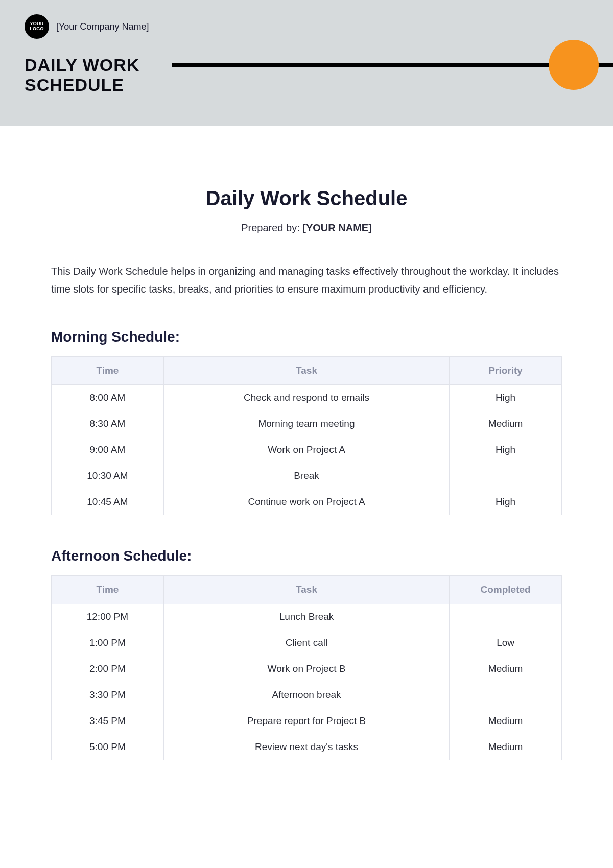 Image resolution: width=613 pixels, height=868 pixels. Describe the element at coordinates (506, 371) in the screenshot. I see `col-priority: Priority` at that location.